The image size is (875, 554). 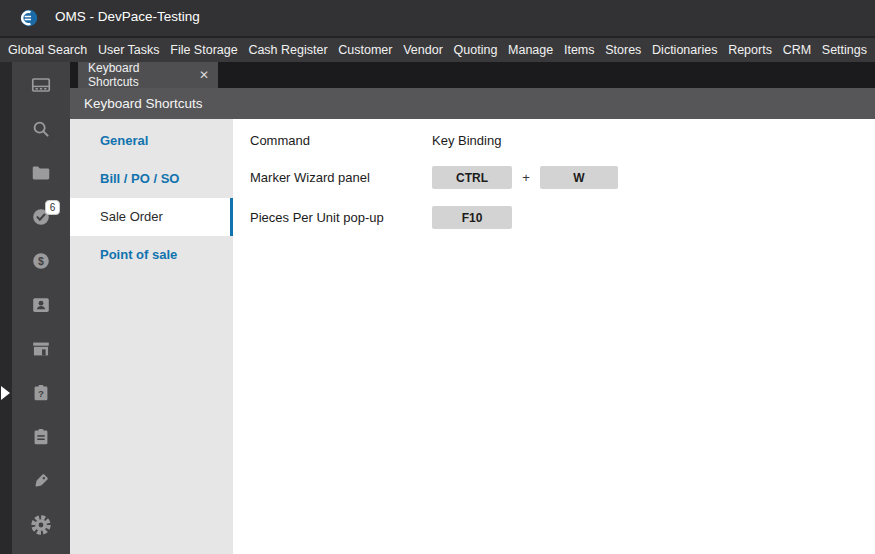 What do you see at coordinates (152, 141) in the screenshot?
I see `nav-item-general: General` at bounding box center [152, 141].